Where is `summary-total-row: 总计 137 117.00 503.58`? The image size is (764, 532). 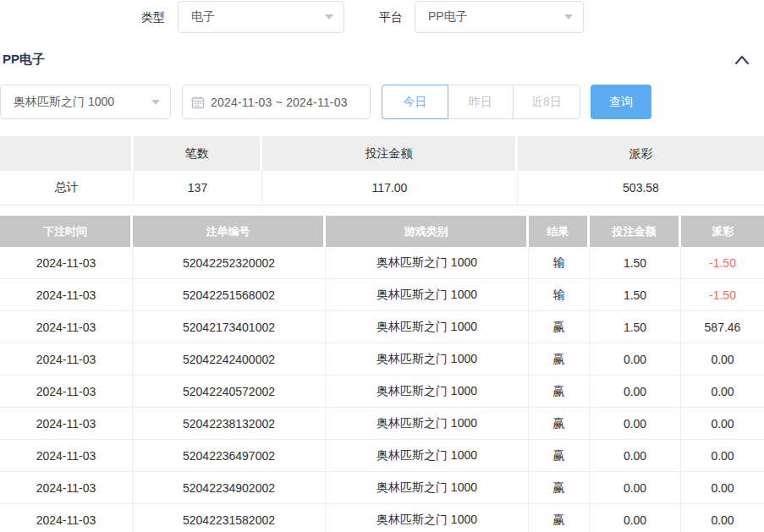 summary-total-row: 总计 137 117.00 503.58 is located at coordinates (382, 188).